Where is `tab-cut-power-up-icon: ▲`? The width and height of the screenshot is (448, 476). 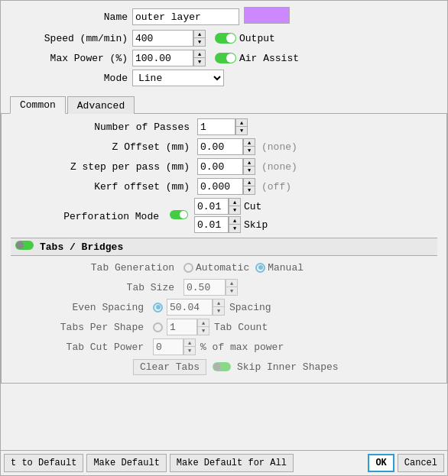 tab-cut-power-up-icon: ▲ is located at coordinates (190, 343).